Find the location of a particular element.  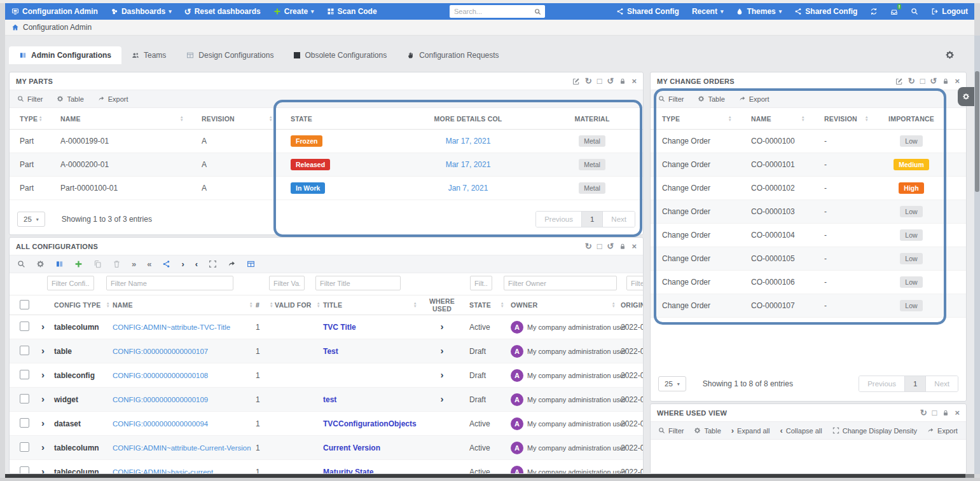

nav-sync is located at coordinates (874, 11).